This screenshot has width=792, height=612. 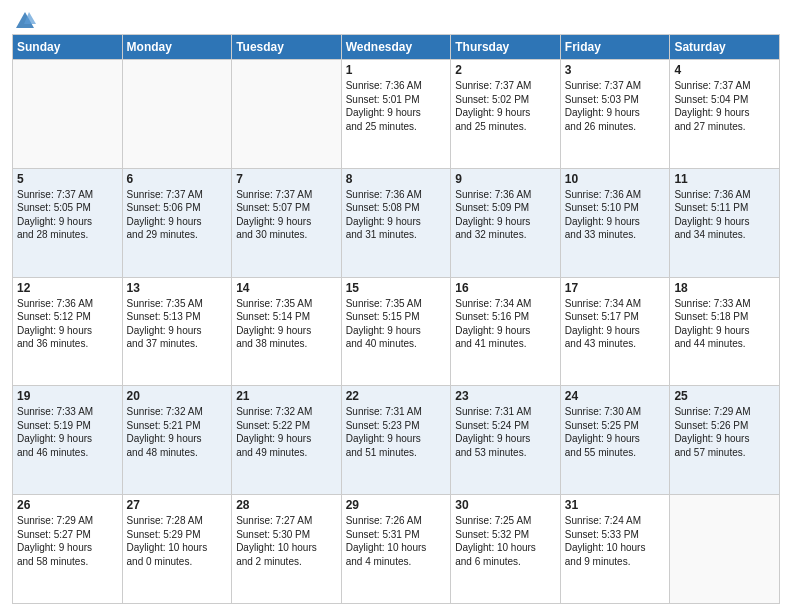 What do you see at coordinates (506, 541) in the screenshot?
I see `day-info: Sunrise: 7:25 AM Sunset: 5:32 PM Dayligh…` at bounding box center [506, 541].